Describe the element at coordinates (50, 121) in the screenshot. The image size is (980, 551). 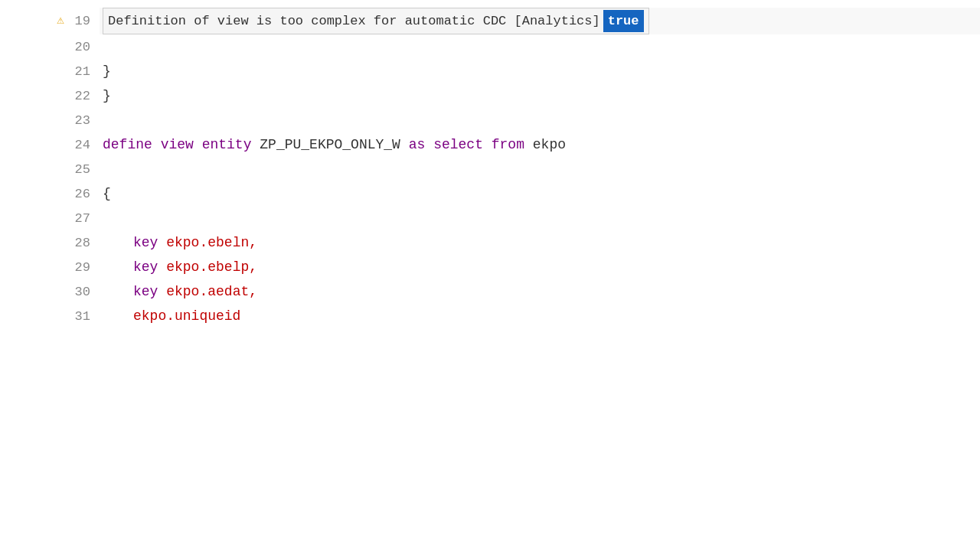
I see `gutter-23: 23` at that location.